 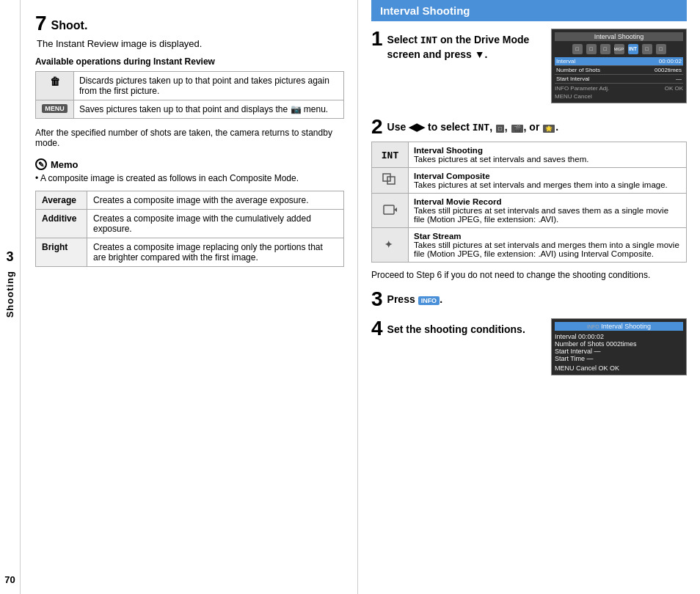 I want to click on step7-title: Shoot., so click(x=70, y=23).